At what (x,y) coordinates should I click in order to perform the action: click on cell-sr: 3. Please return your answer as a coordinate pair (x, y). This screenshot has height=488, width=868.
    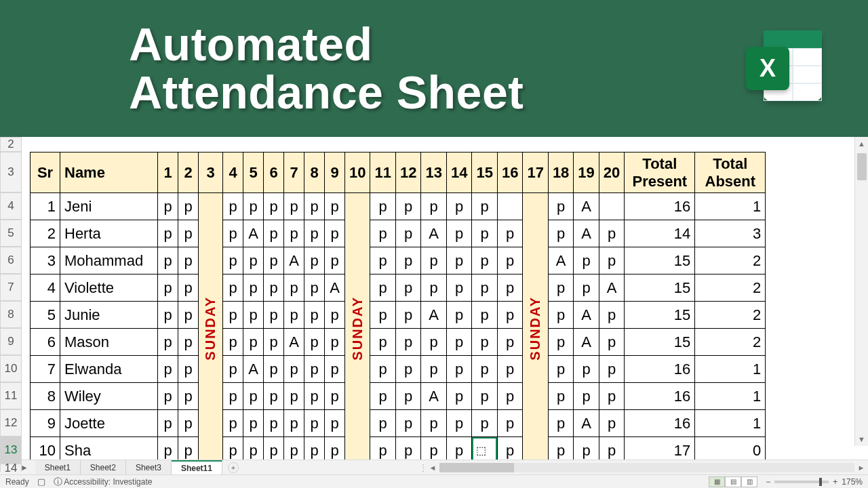
    Looking at the image, I should click on (45, 261).